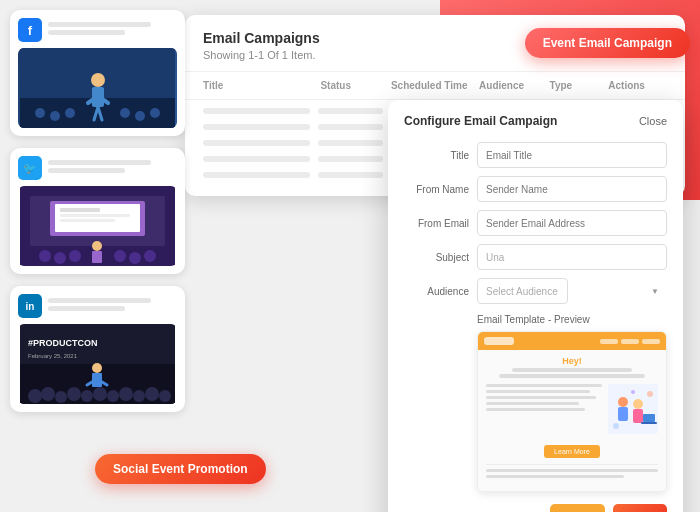  I want to click on from-name-input, so click(572, 189).